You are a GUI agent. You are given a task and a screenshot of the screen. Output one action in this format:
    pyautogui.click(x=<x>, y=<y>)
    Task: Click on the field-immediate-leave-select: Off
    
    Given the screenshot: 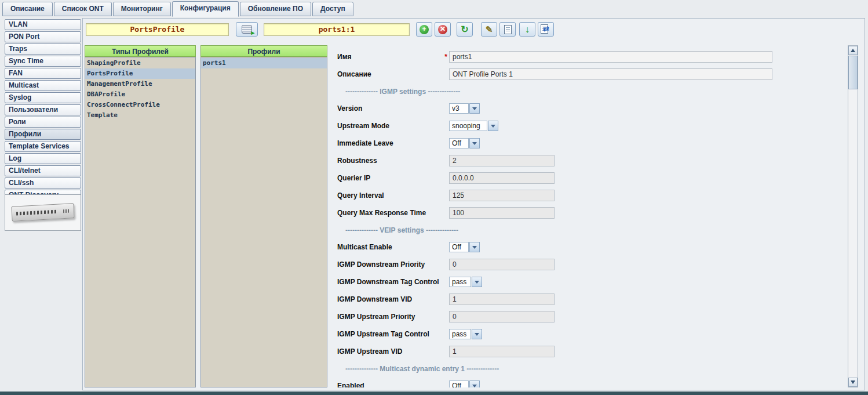 What is the action you would take?
    pyautogui.click(x=465, y=143)
    